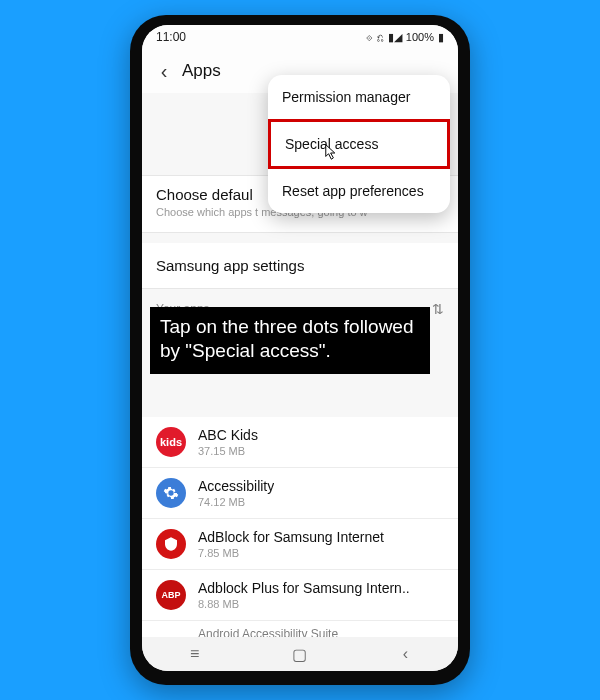  What do you see at coordinates (228, 451) in the screenshot?
I see `app-size: 37.15 MB` at bounding box center [228, 451].